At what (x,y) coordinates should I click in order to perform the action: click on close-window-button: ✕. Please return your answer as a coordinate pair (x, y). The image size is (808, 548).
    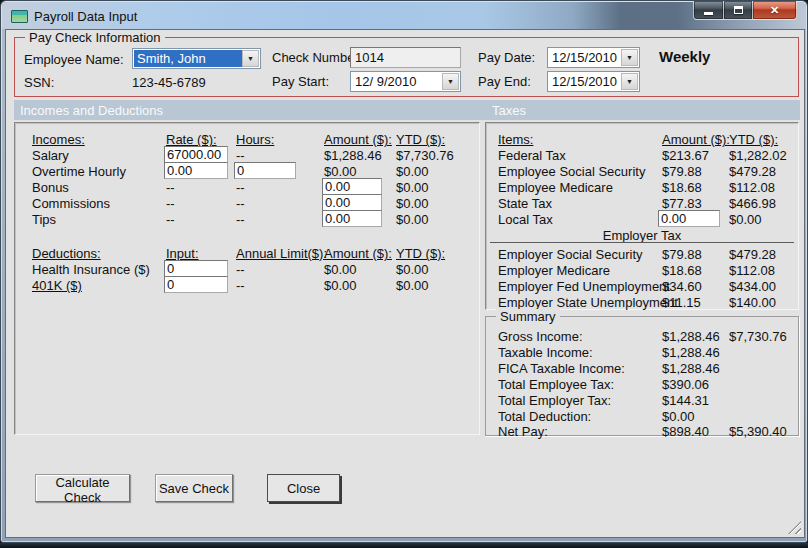
    Looking at the image, I should click on (775, 10).